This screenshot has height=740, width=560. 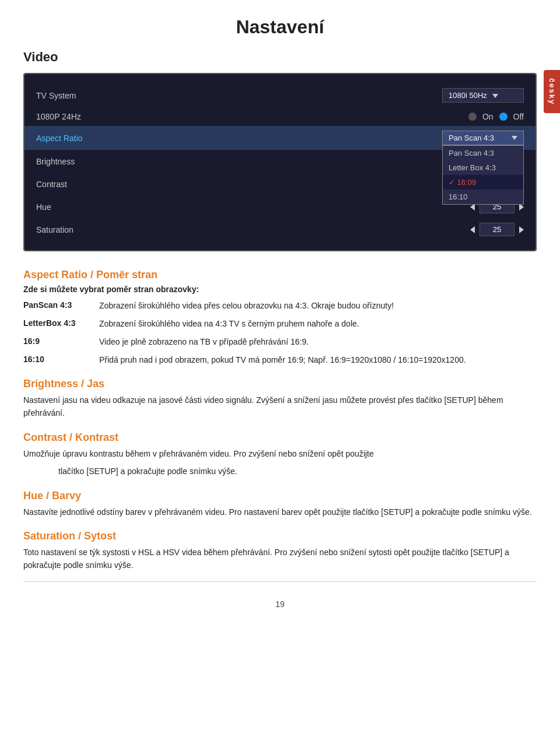 I want to click on brightness-section: Brightness / Jas Nastavení jasu na videu…, so click(x=280, y=399).